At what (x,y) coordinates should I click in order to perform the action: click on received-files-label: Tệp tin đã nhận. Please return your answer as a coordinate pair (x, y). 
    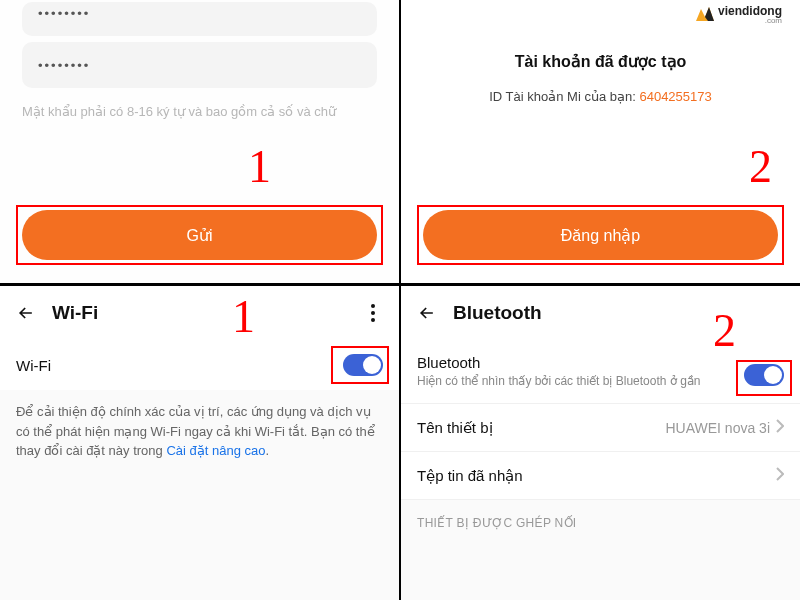
    Looking at the image, I should click on (596, 476).